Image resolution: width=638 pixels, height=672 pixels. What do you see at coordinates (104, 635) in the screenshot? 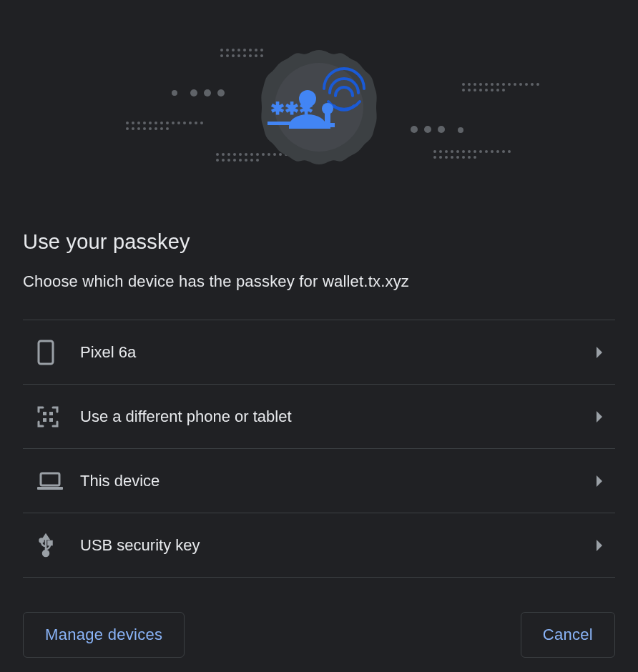
I see `manage-devices-button: Manage devices` at bounding box center [104, 635].